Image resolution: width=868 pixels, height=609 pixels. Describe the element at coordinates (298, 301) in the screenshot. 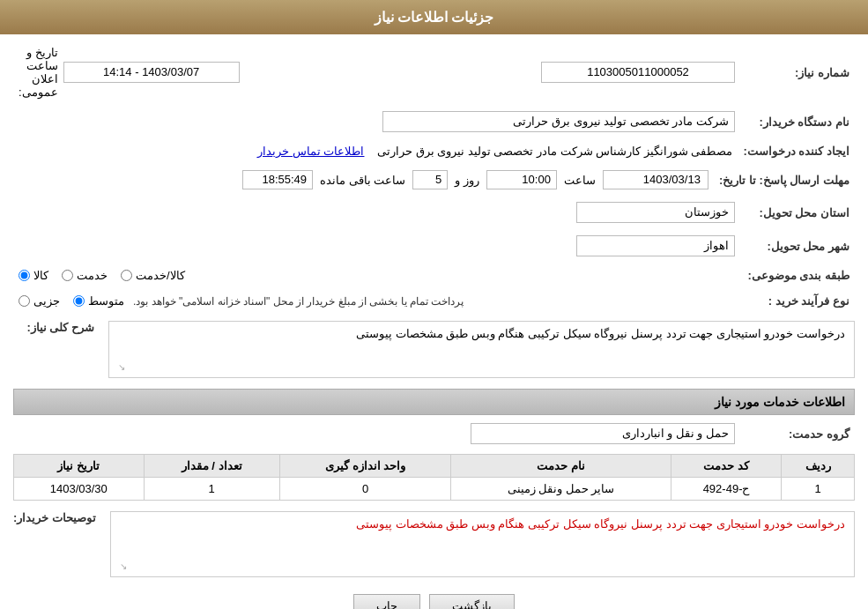

I see `process-note: پرداخت تمام یا بخشی از مبلغ خریدار از مح…` at that location.